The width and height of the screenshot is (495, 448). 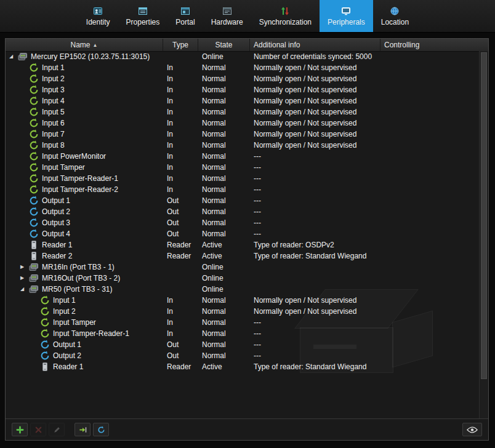 I want to click on row-name: Output 4, so click(x=56, y=234).